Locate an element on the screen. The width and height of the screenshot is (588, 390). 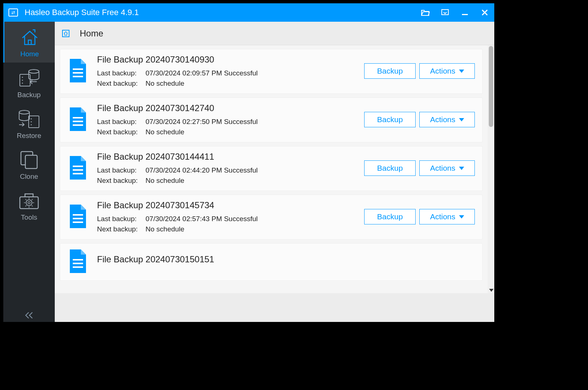
sidebar-item-restore: Restore is located at coordinates (29, 124).